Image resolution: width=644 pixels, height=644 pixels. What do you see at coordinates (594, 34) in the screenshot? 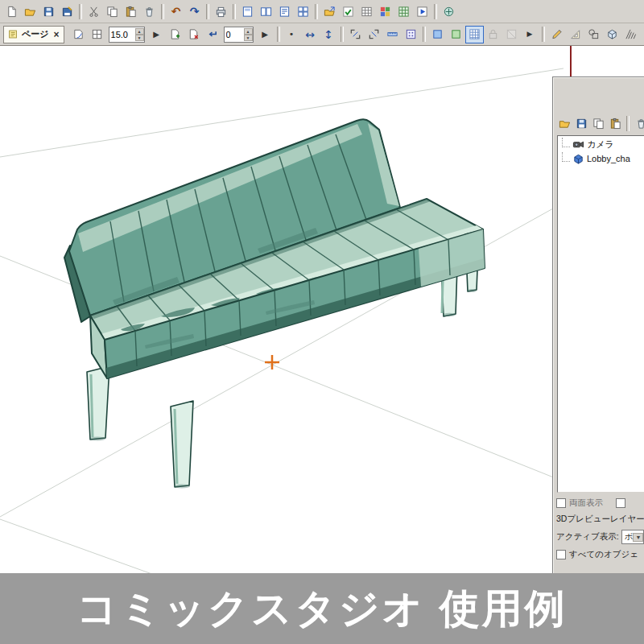
I see `shape-tools-icon` at bounding box center [594, 34].